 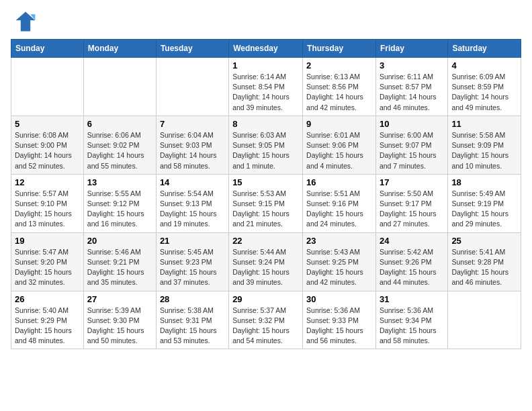 What do you see at coordinates (266, 240) in the screenshot?
I see `day-number: 22` at bounding box center [266, 240].